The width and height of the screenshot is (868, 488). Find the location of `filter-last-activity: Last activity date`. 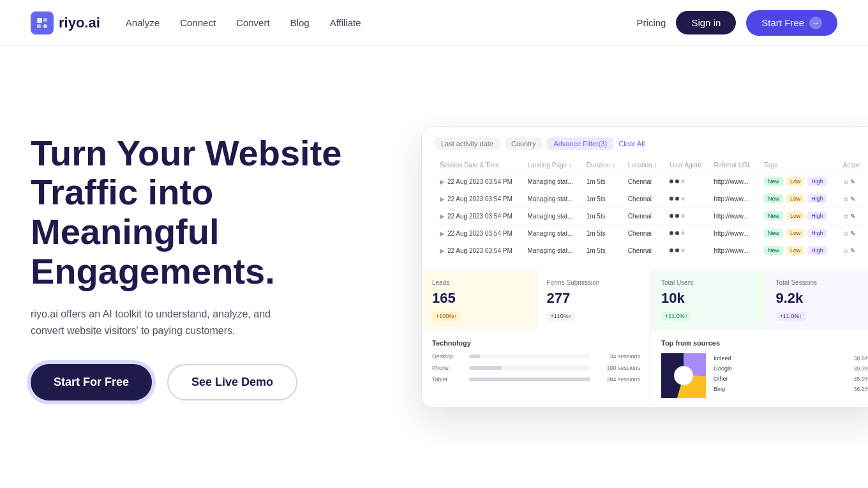

filter-last-activity: Last activity date is located at coordinates (467, 144).